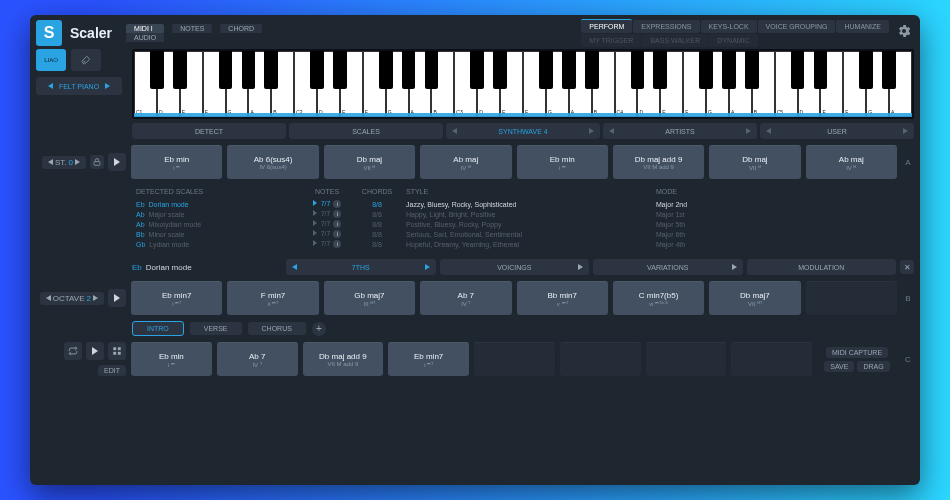  What do you see at coordinates (862, 26) in the screenshot?
I see `humanize-button: HUMANIZE` at bounding box center [862, 26].